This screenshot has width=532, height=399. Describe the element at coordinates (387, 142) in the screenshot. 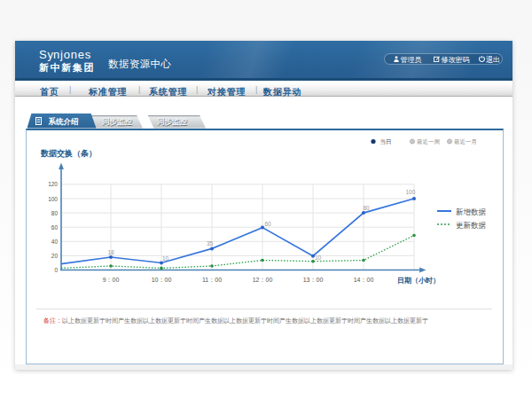

I see `svg-text: 当日` at that location.